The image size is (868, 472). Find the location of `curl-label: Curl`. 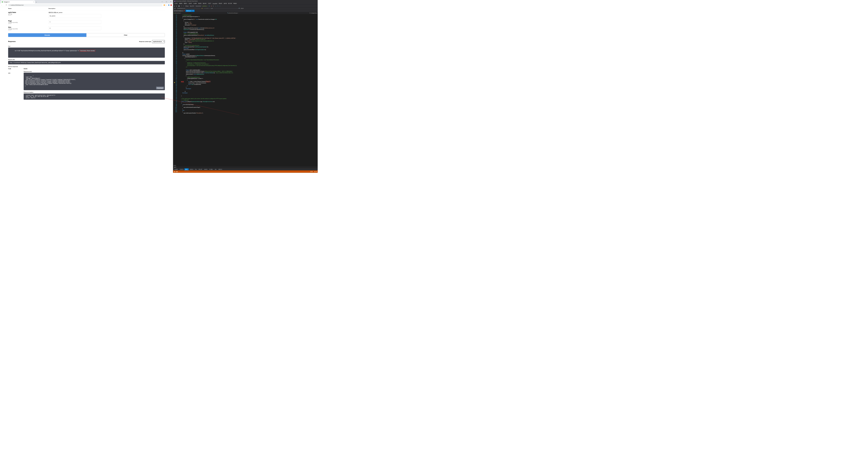

curl-label: Curl is located at coordinates (86, 47).